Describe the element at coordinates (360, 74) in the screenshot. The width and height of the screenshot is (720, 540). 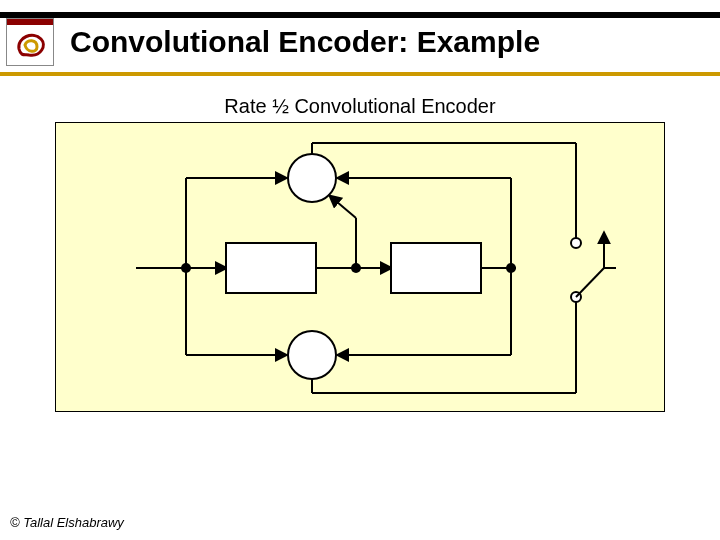
I see `title-underline` at that location.